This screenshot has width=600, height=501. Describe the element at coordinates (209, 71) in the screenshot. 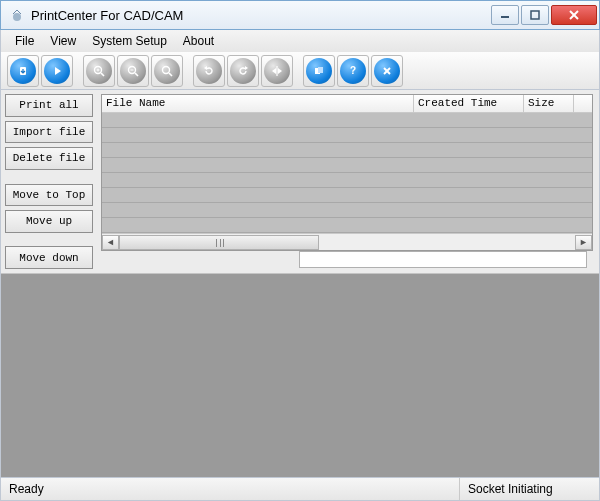

I see `rotate-cw-icon` at that location.